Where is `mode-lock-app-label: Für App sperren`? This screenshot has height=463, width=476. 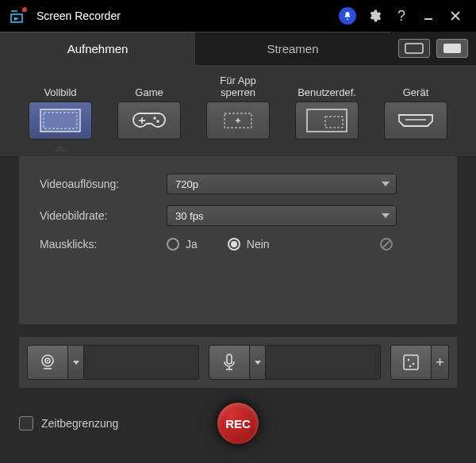 mode-lock-app-label: Für App sperren is located at coordinates (238, 86).